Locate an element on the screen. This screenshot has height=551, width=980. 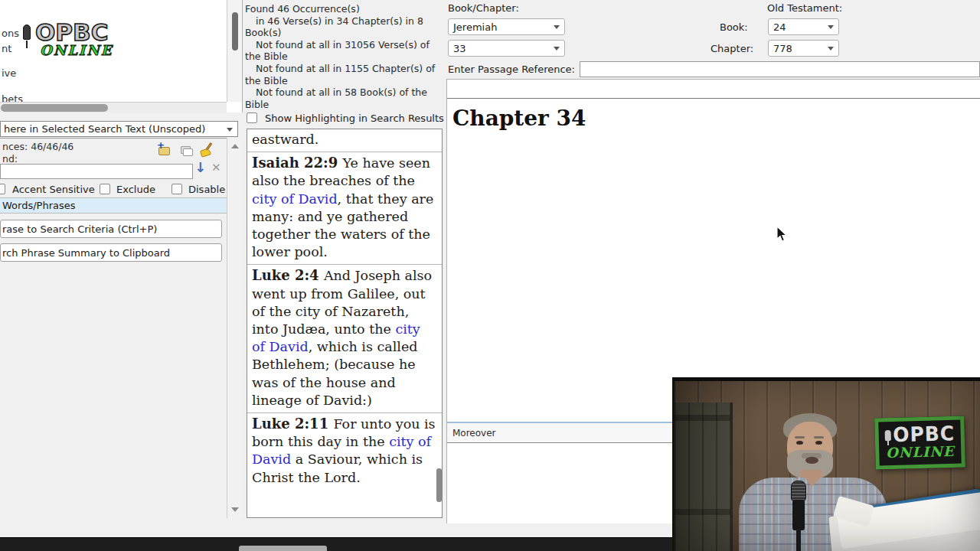
passage-reference-label: Enter Passage Reference: is located at coordinates (511, 69).